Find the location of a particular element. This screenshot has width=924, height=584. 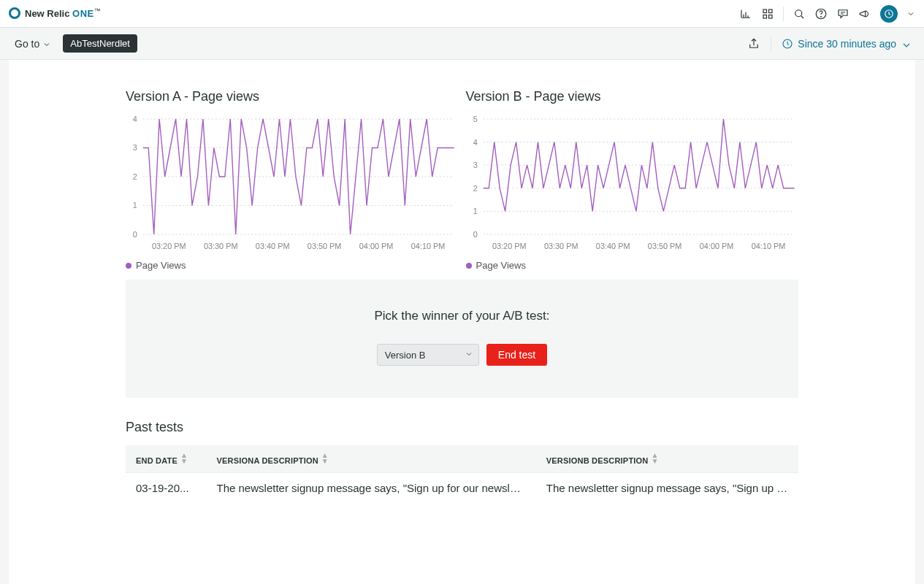

search-icon is located at coordinates (799, 14).